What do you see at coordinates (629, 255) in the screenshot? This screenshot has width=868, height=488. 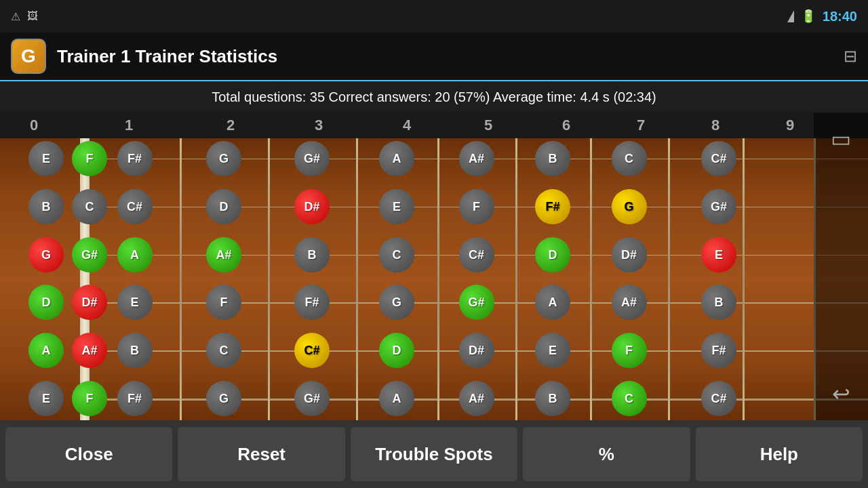 I see `note-s2-f8: D#` at bounding box center [629, 255].